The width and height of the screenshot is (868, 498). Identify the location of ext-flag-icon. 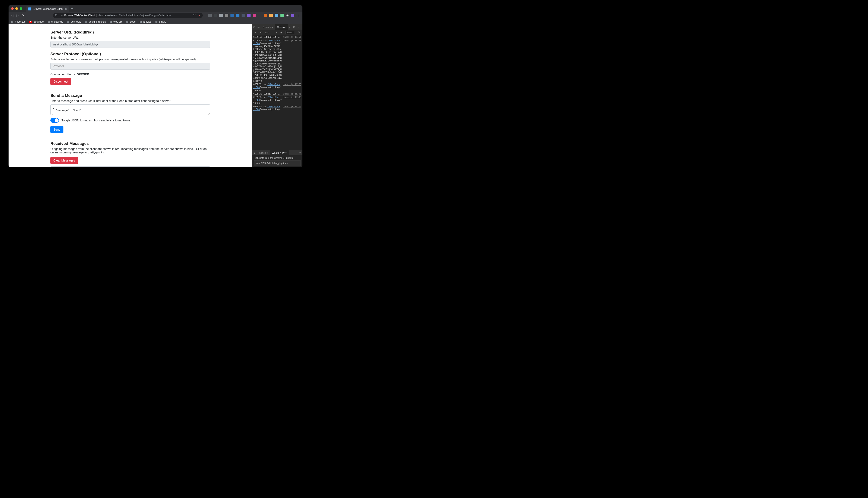
(271, 15).